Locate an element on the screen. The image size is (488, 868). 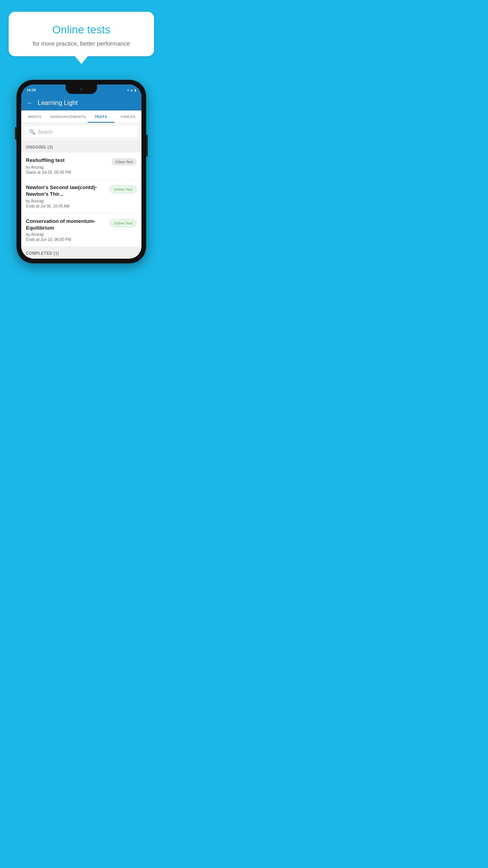
test-info-2: Newton's Second law(contd)-Newton's Thir… is located at coordinates (66, 197).